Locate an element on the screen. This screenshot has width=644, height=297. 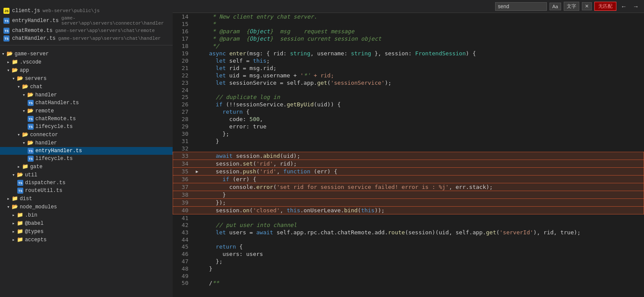
tree-item-label: app is located at coordinates (25, 70).